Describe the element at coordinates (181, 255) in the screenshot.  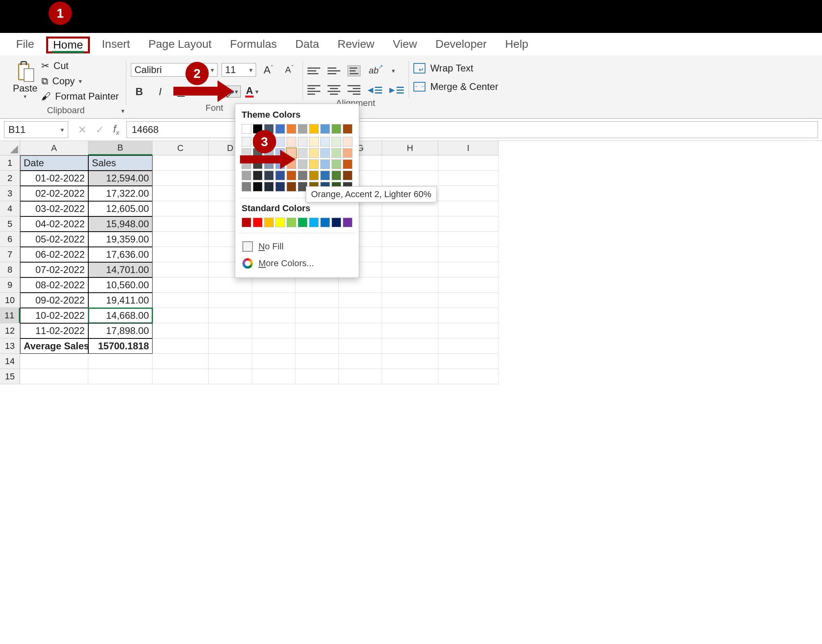
I see `cell-C7` at that location.